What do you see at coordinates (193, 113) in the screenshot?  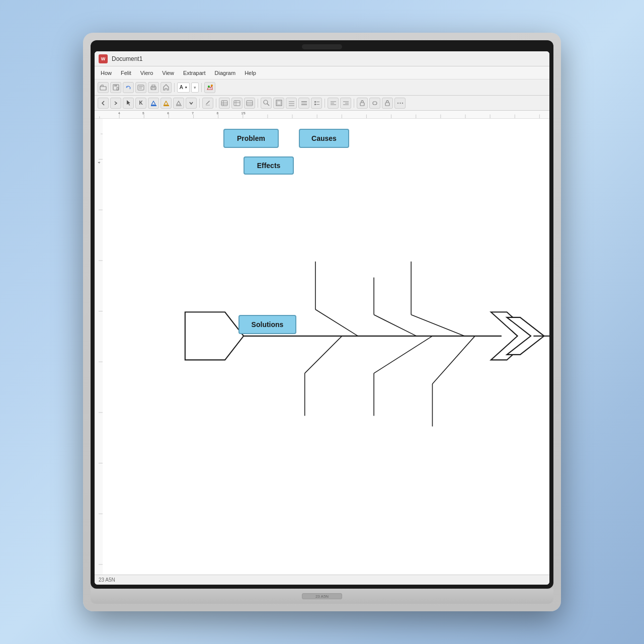 I see `svg-text: 7` at bounding box center [193, 113].